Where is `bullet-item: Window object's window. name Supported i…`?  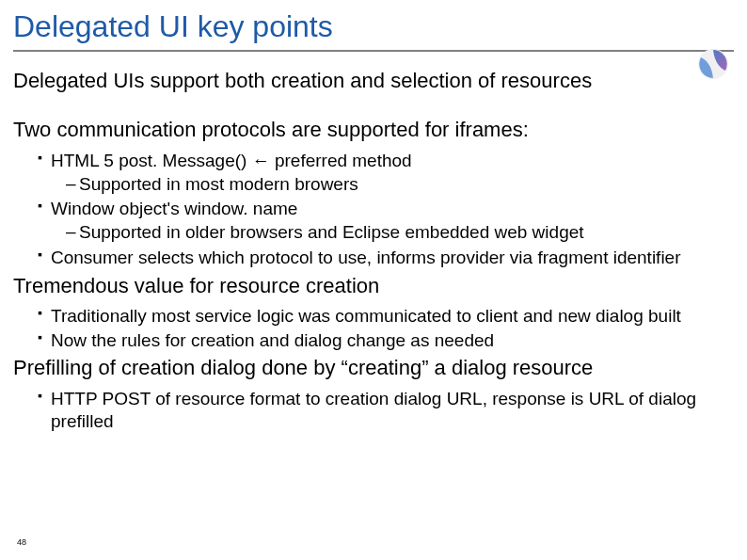
bullet-item: Window object's window. name Supported i… is located at coordinates (386, 221).